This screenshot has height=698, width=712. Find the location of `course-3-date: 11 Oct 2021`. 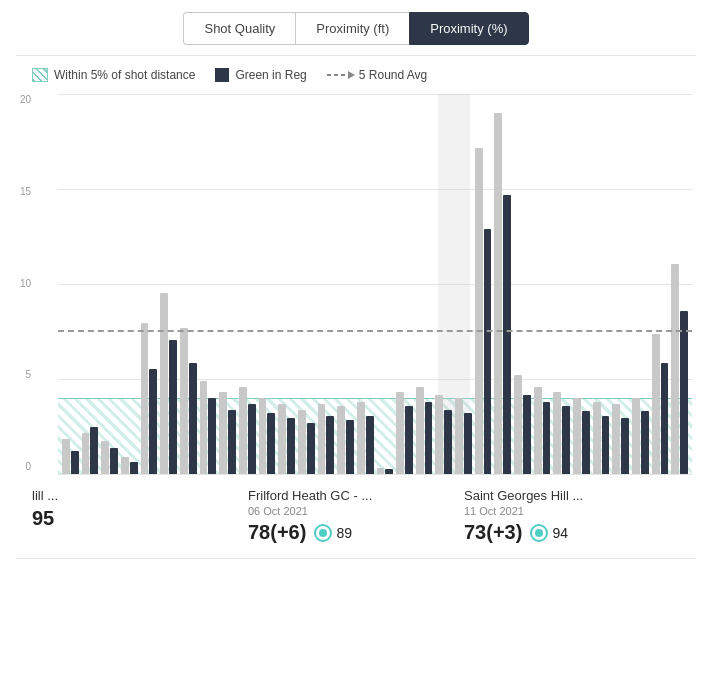

course-3-date: 11 Oct 2021 is located at coordinates (572, 511).